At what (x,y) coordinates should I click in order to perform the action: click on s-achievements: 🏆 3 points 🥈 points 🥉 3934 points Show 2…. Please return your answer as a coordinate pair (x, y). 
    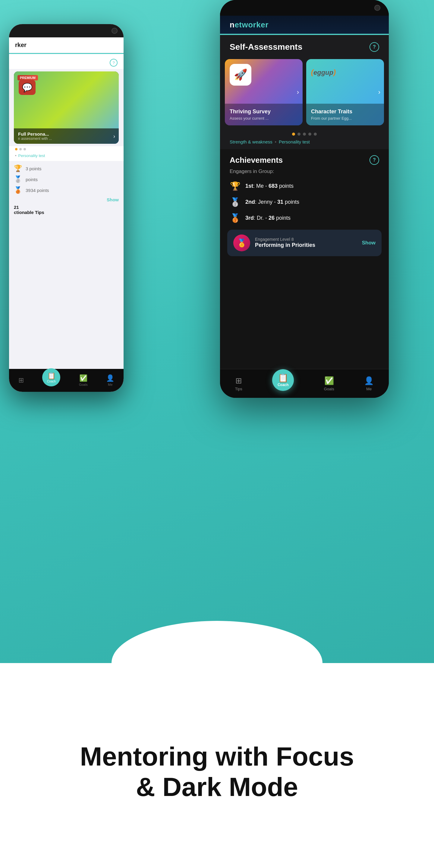
    Looking at the image, I should click on (66, 265).